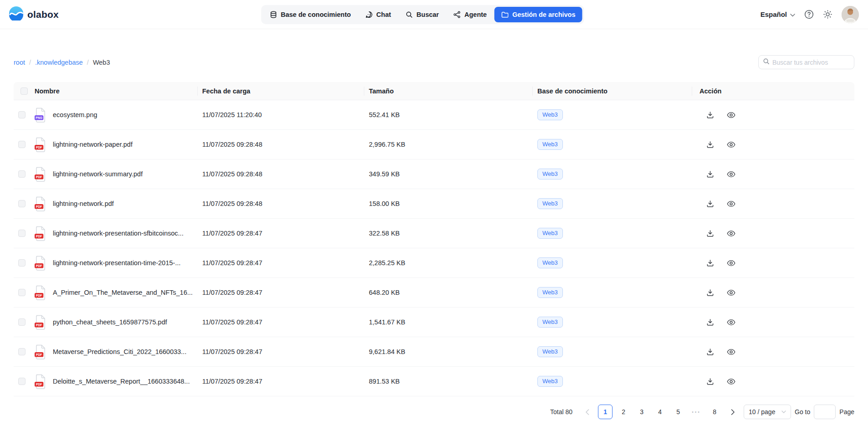 The height and width of the screenshot is (431, 868). I want to click on file-name: A_Primer_On_The_Metaverse_and_NFTs_16..., so click(123, 292).